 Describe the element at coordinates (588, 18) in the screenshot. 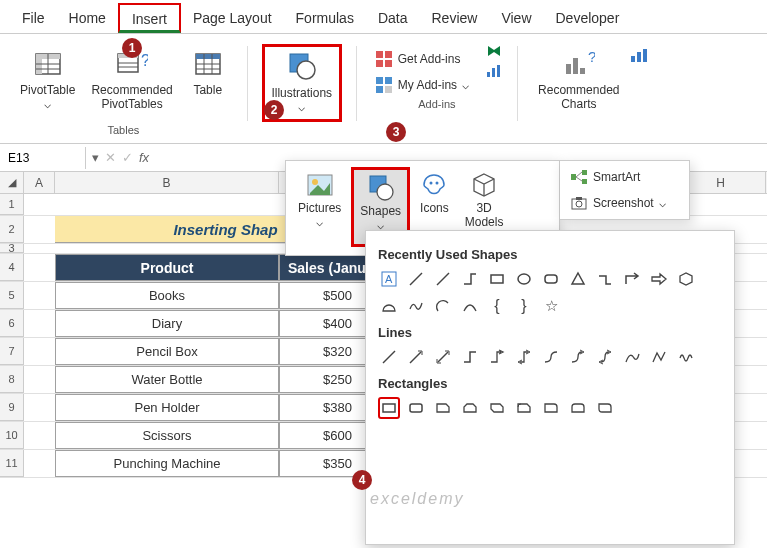

I see `tab-developer: Developer` at that location.